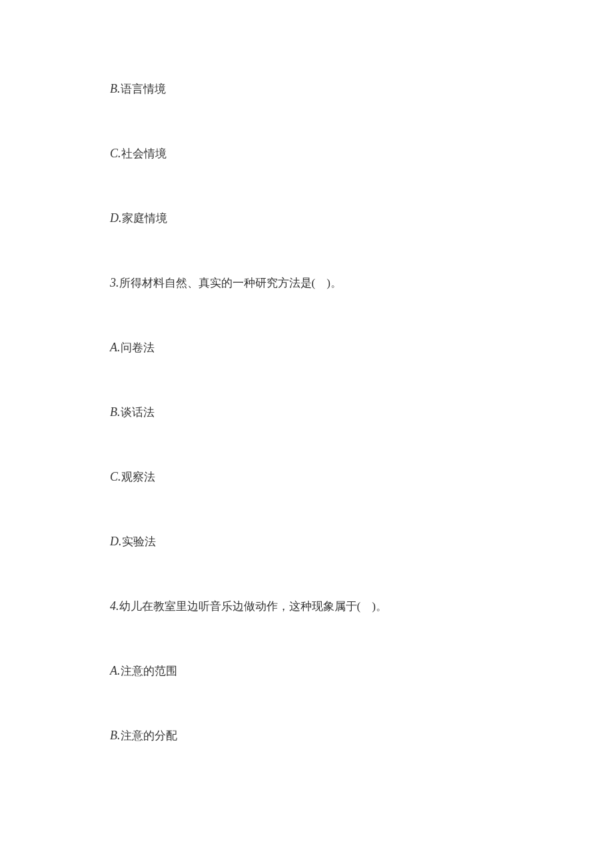 The height and width of the screenshot is (868, 613). Describe the element at coordinates (306, 153) in the screenshot. I see `option-2c: C.社会情境` at that location.